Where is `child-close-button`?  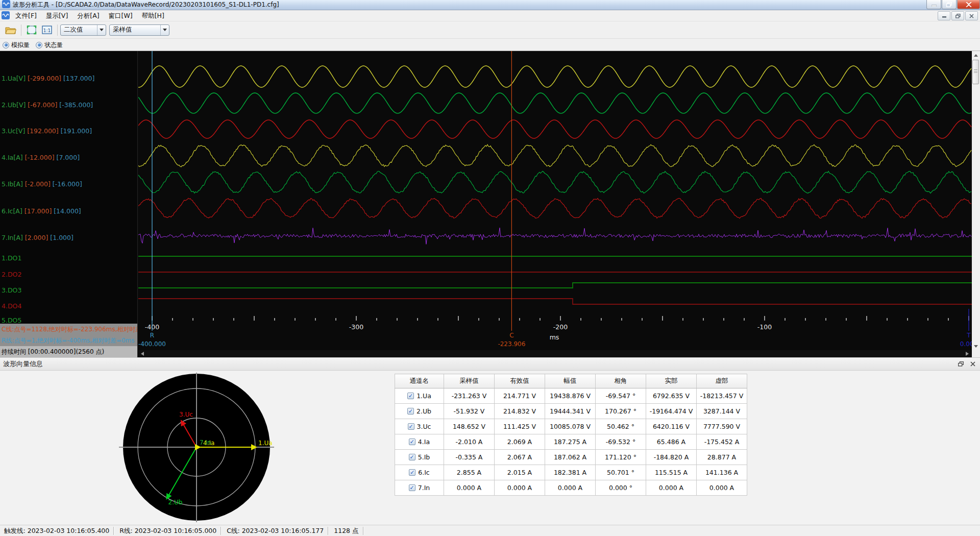 child-close-button is located at coordinates (972, 16).